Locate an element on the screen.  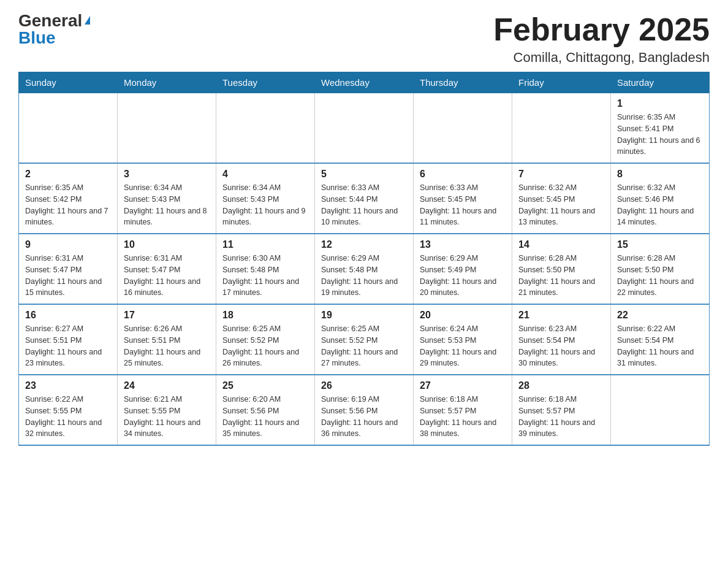
day-number: 23 is located at coordinates (68, 386).